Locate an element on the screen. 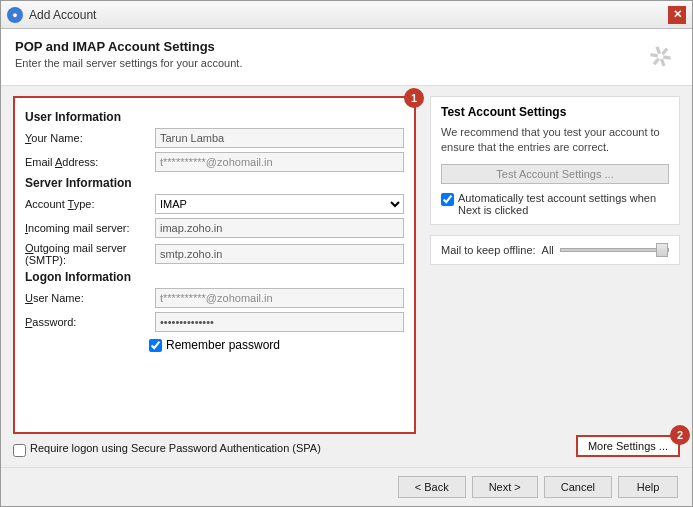 This screenshot has height=507, width=693. auto-test-row: Automatically test account settings when… is located at coordinates (555, 204).